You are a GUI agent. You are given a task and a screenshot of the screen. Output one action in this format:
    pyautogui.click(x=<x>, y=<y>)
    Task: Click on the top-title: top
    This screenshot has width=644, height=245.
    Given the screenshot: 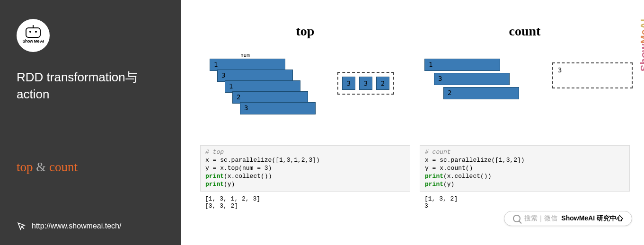 What is the action you would take?
    pyautogui.click(x=305, y=31)
    